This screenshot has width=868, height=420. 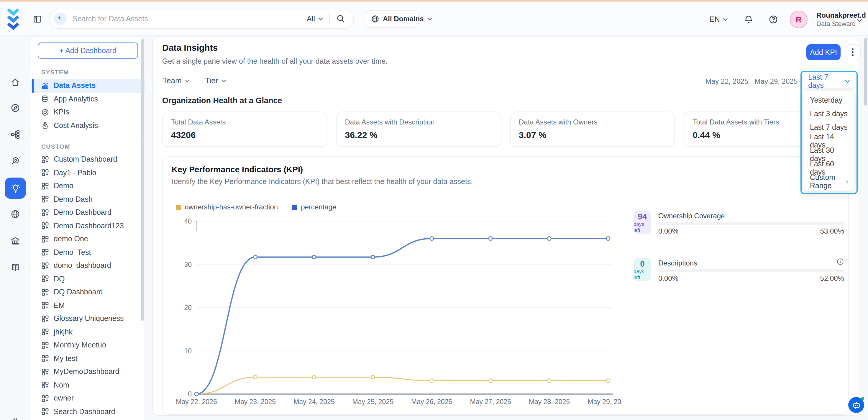 What do you see at coordinates (840, 262) in the screenshot?
I see `info-icon` at bounding box center [840, 262].